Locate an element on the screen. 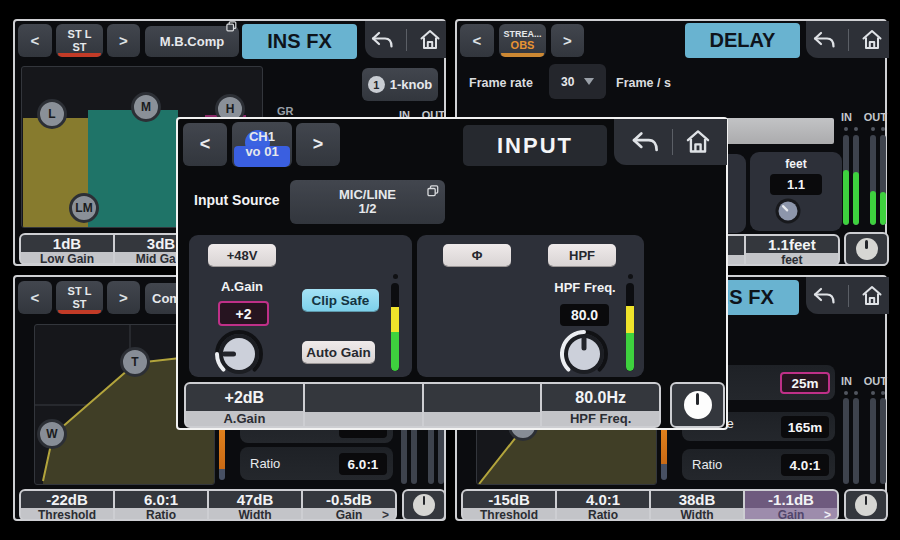 This screenshot has height=540, width=900. process-library-button: M.B.Comp is located at coordinates (192, 42).